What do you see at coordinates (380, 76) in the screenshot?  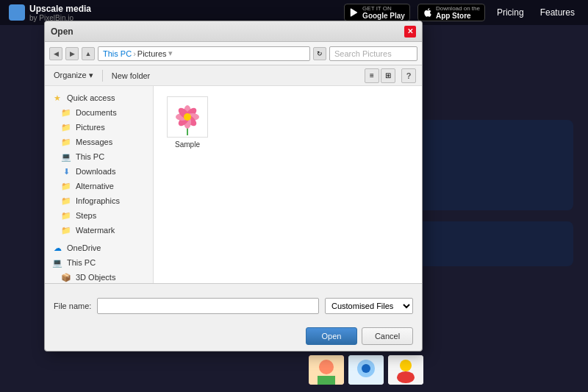 I see `view-buttons: ≡ ⊞` at bounding box center [380, 76].